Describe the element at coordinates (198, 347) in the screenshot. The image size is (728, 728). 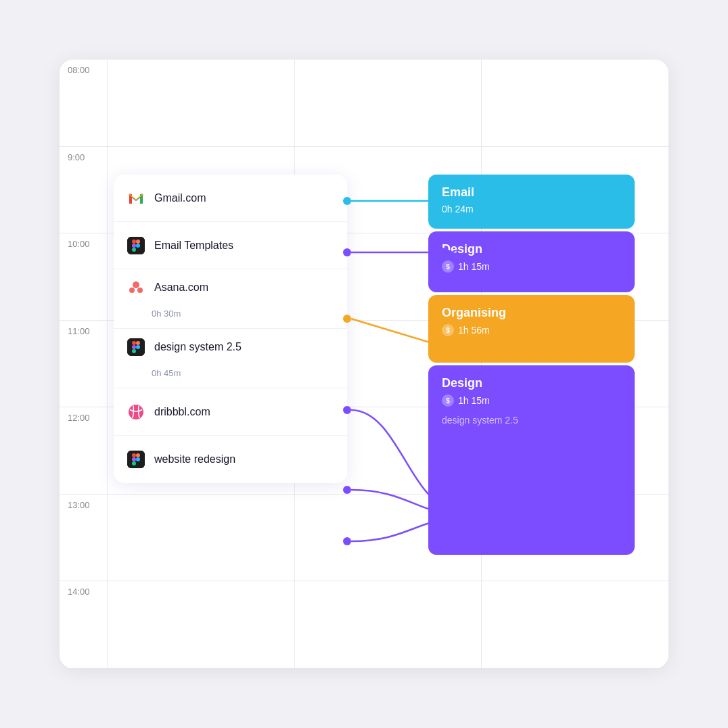
I see `task-name-design-system: design system 2.5` at that location.